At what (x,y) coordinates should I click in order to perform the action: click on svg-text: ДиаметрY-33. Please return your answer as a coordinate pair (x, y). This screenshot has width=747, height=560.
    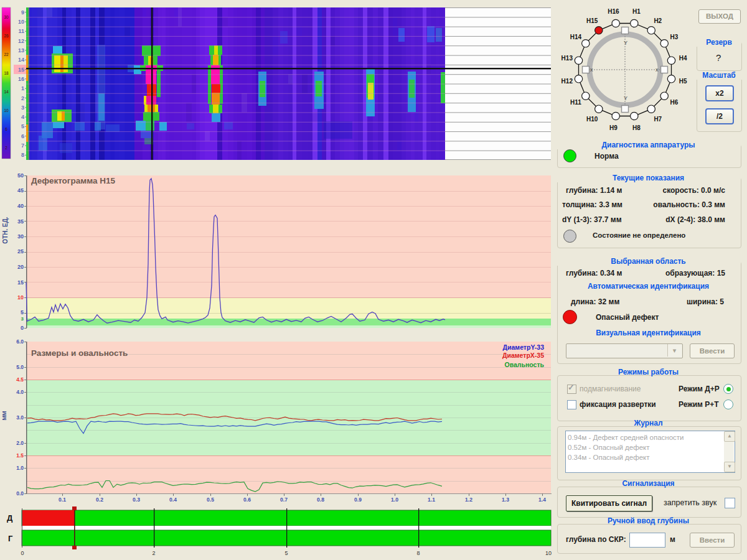
    Looking at the image, I should click on (524, 347).